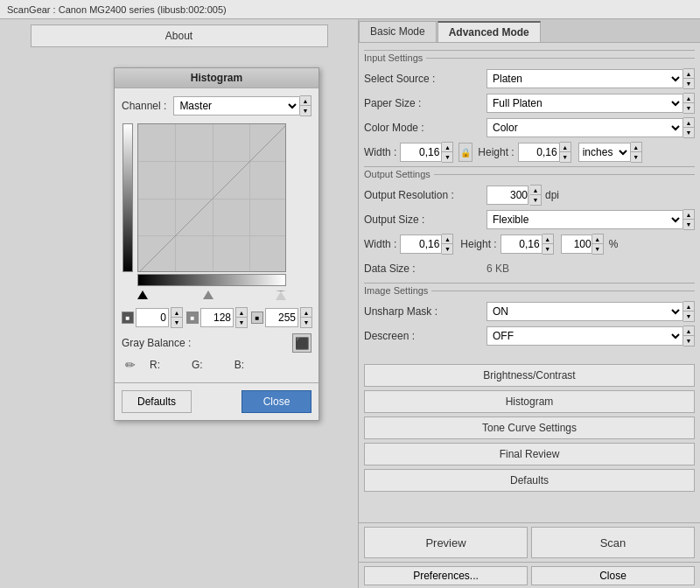 Image resolution: width=700 pixels, height=588 pixels. What do you see at coordinates (584, 103) in the screenshot?
I see `paper-size-select: Full Platen` at bounding box center [584, 103].